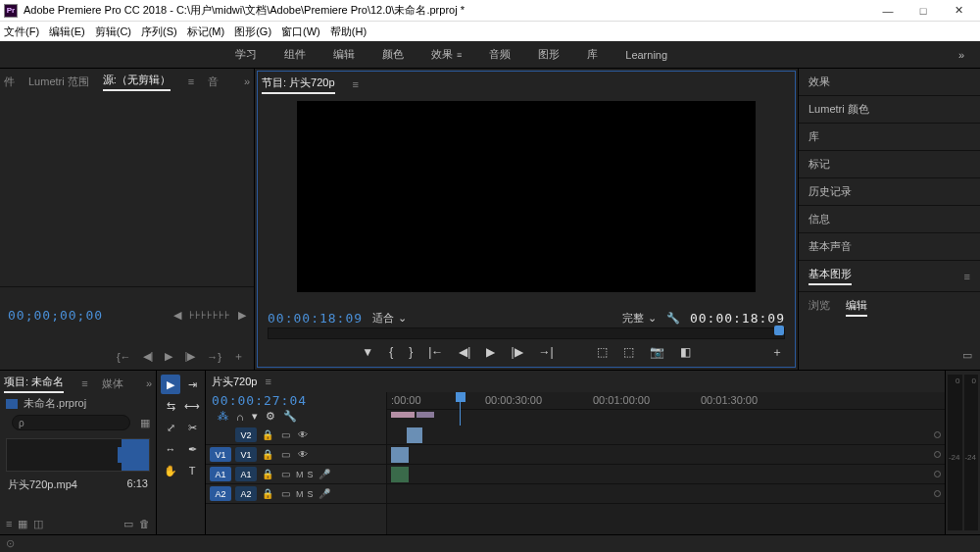 Image resolution: width=980 pixels, height=552 pixels. Describe the element at coordinates (78, 455) in the screenshot. I see `clip-thumbnail` at that location.